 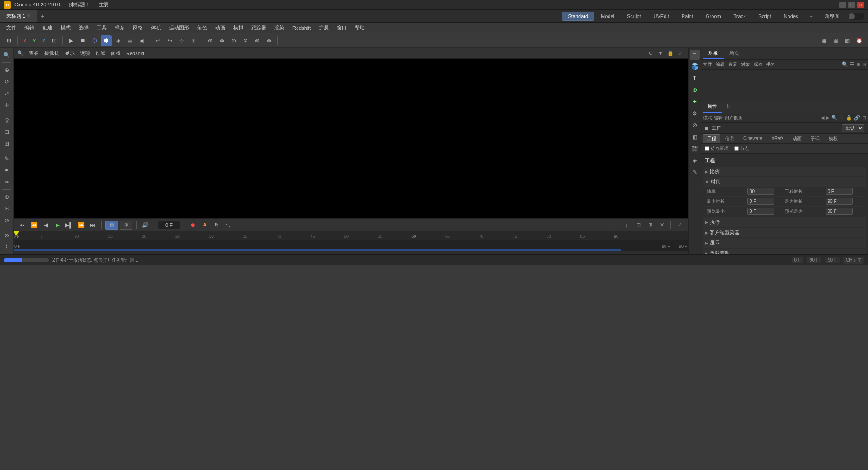 I want to click on lt-magnet-btn: ⊗, so click(x=7, y=235).